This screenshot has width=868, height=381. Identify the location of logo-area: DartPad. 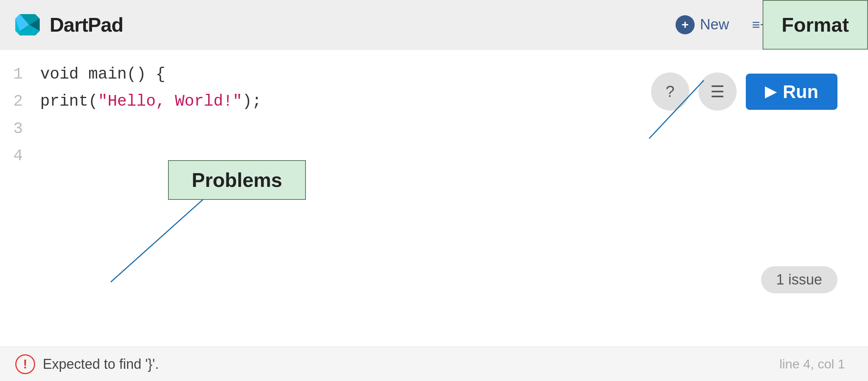
(69, 25).